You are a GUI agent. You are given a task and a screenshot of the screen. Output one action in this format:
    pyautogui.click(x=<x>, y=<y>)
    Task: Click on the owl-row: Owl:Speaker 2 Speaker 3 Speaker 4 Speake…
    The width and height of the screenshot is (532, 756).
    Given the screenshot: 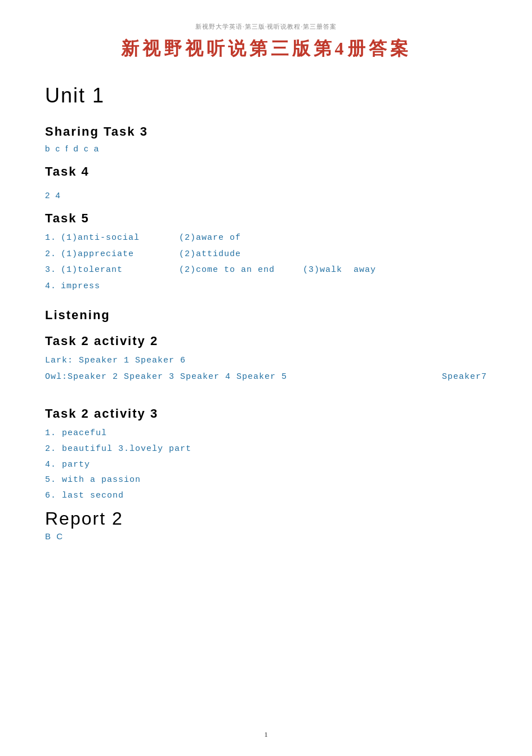 What is the action you would take?
    pyautogui.click(x=266, y=377)
    